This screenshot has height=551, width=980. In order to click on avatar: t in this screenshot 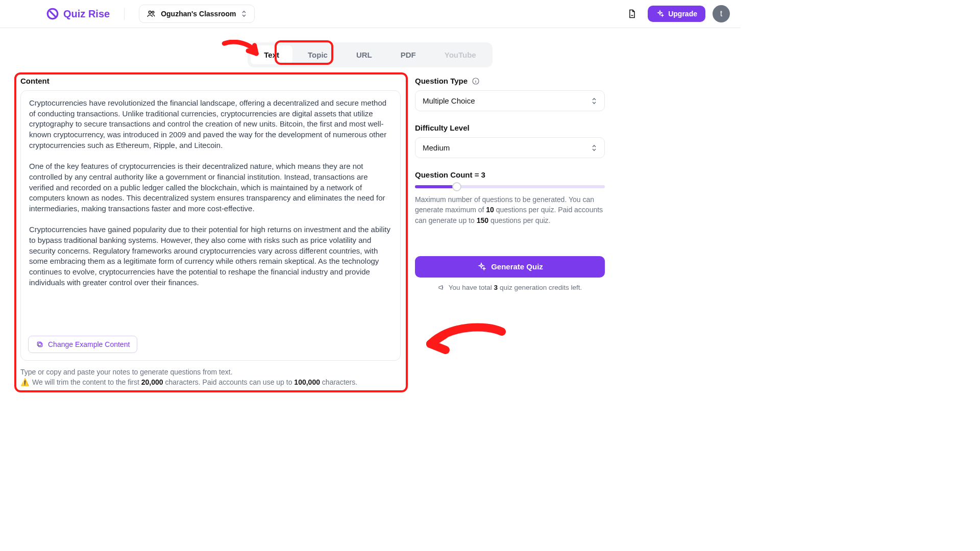, I will do `click(721, 14)`.